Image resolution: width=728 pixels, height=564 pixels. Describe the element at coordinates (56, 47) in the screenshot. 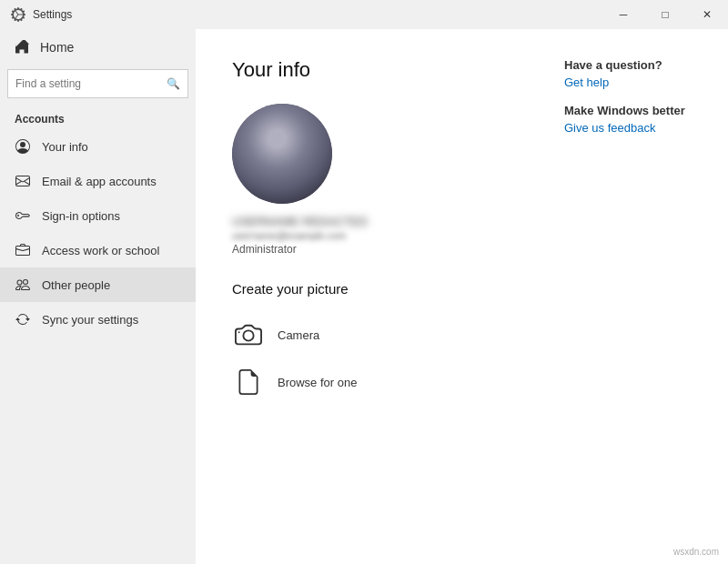

I see `home-label: Home` at that location.